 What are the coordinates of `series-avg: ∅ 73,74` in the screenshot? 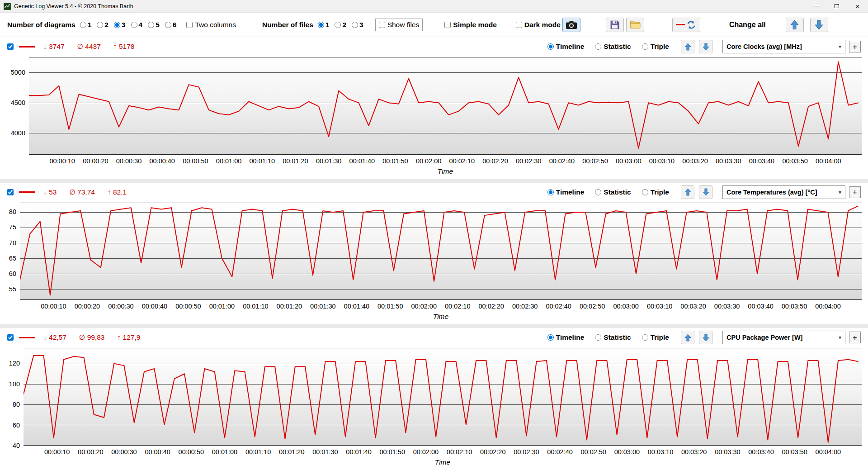 It's located at (82, 192).